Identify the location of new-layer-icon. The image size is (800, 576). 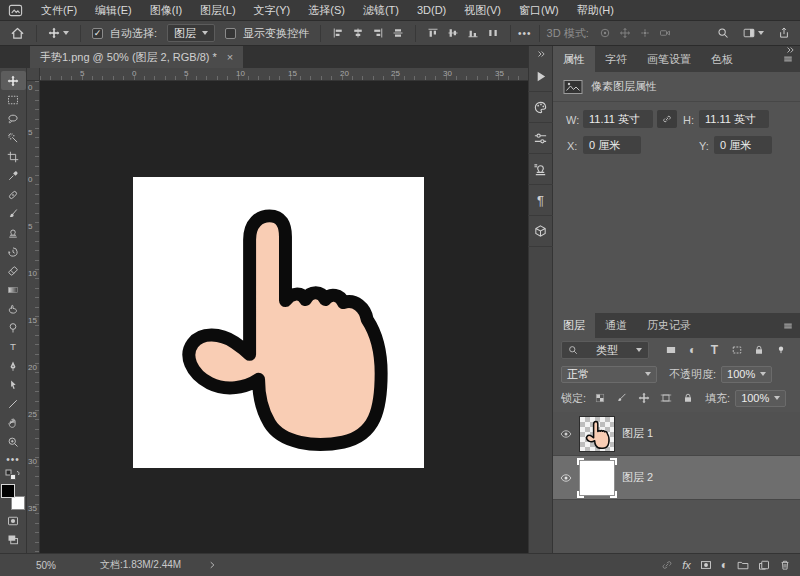
(764, 565).